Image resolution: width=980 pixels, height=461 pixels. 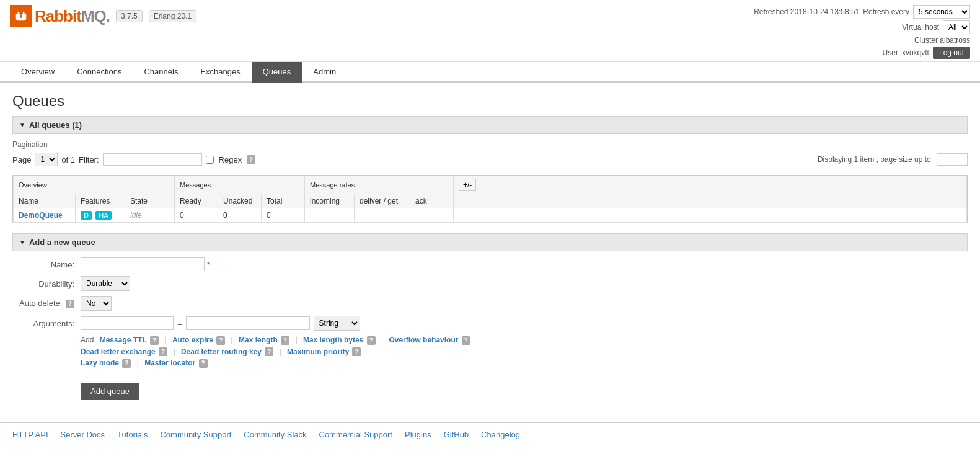 What do you see at coordinates (46, 159) in the screenshot?
I see `page-select: 1` at bounding box center [46, 159].